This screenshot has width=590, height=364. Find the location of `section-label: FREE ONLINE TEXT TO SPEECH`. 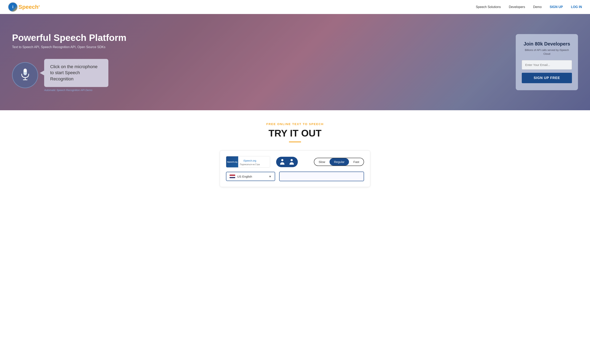

section-label: FREE ONLINE TEXT TO SPEECH is located at coordinates (295, 124).